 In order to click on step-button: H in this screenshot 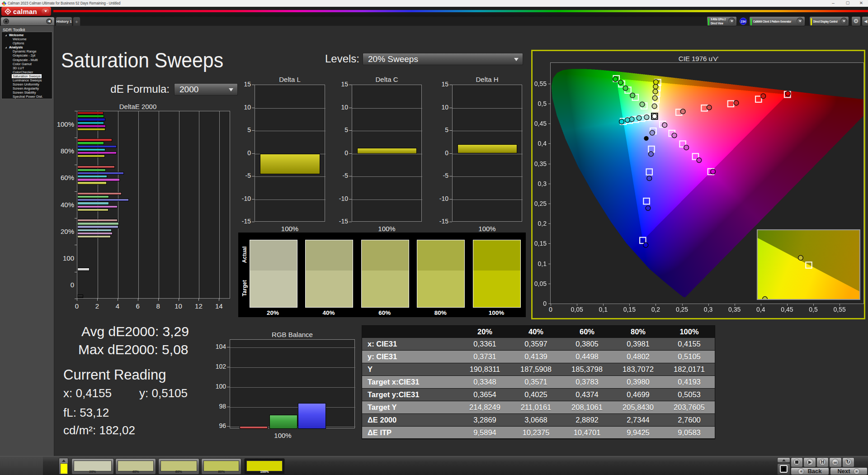, I will do `click(823, 462)`.